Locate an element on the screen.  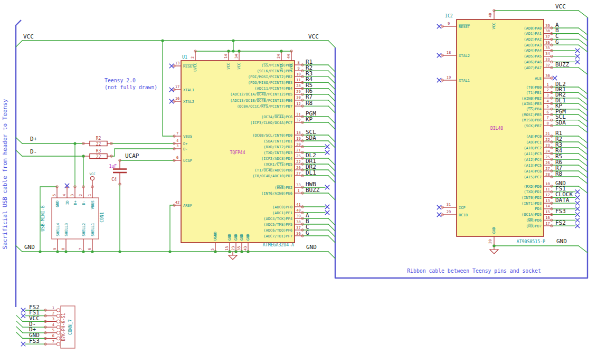
pin-name: (SDA/INT1)PD1 is located at coordinates (278, 141).